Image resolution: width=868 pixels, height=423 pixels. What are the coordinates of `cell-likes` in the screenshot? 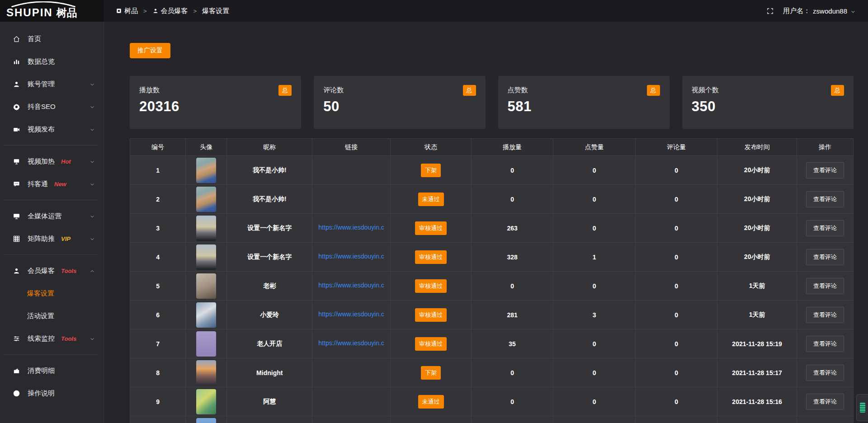 It's located at (594, 419).